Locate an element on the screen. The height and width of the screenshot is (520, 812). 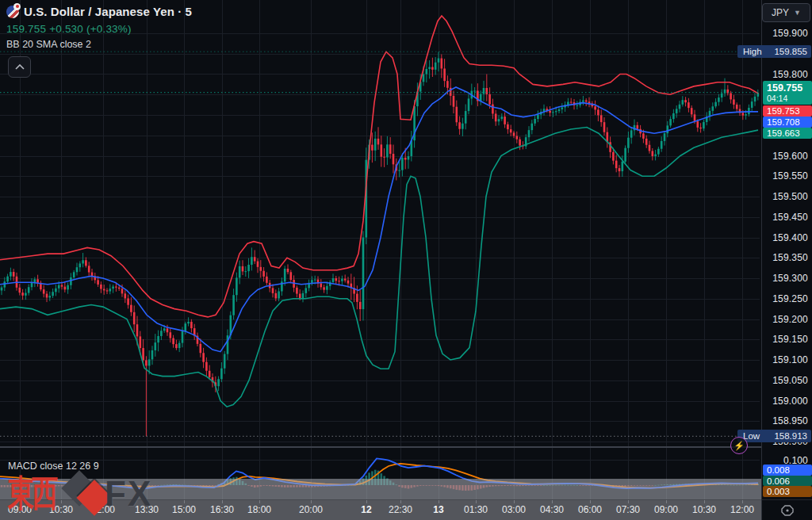
time-axis-label: 06:00 is located at coordinates (590, 510).